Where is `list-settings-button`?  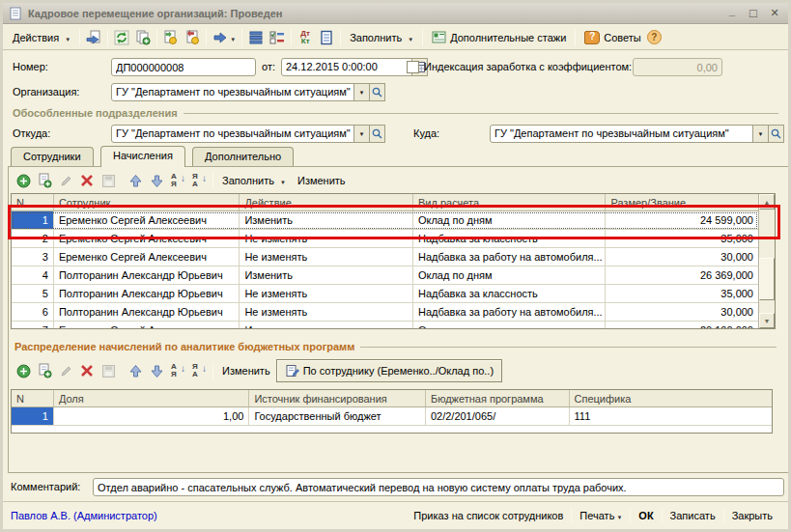
list-settings-button is located at coordinates (256, 38).